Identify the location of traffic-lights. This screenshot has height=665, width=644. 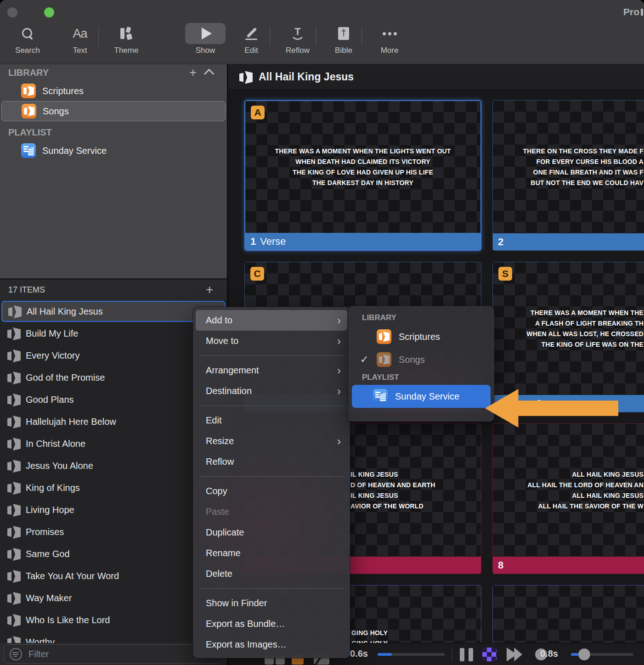
(31, 12).